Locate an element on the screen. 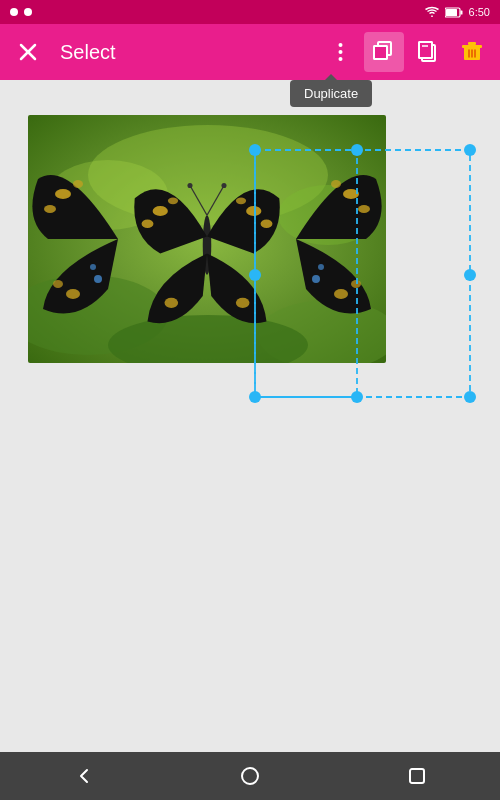 Image resolution: width=500 pixels, height=800 pixels. status-bar-left is located at coordinates (21, 12).